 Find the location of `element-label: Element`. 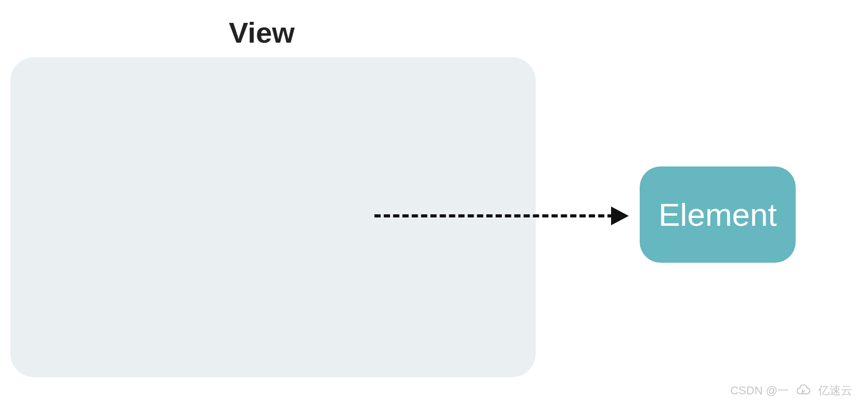

element-label: Element is located at coordinates (718, 214).